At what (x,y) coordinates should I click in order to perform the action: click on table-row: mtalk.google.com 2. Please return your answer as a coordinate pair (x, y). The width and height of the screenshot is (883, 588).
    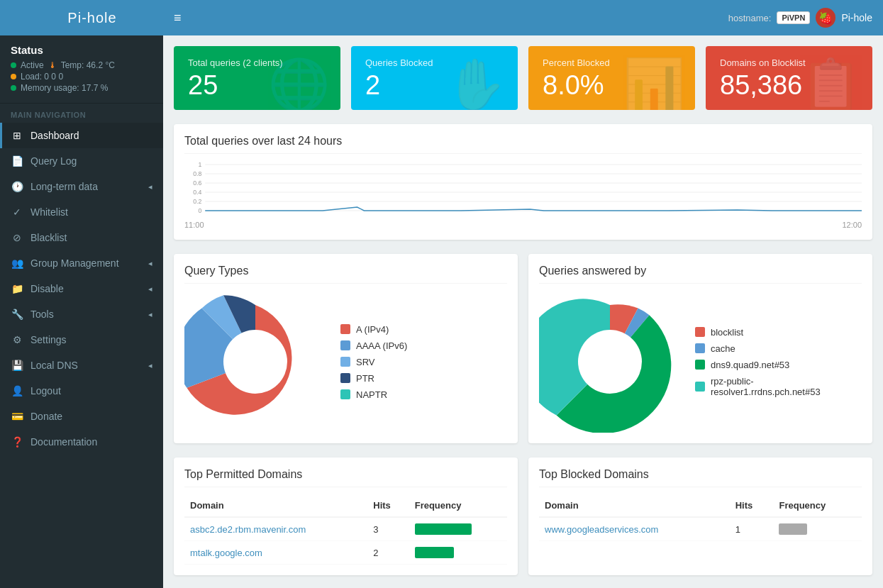
    Looking at the image, I should click on (346, 553).